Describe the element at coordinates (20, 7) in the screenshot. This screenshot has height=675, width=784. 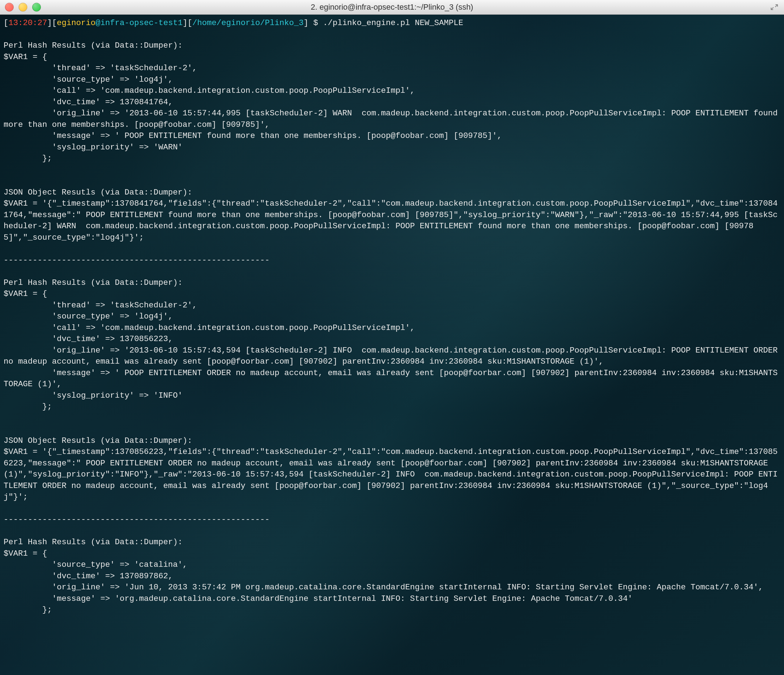
I see `window-controls` at that location.